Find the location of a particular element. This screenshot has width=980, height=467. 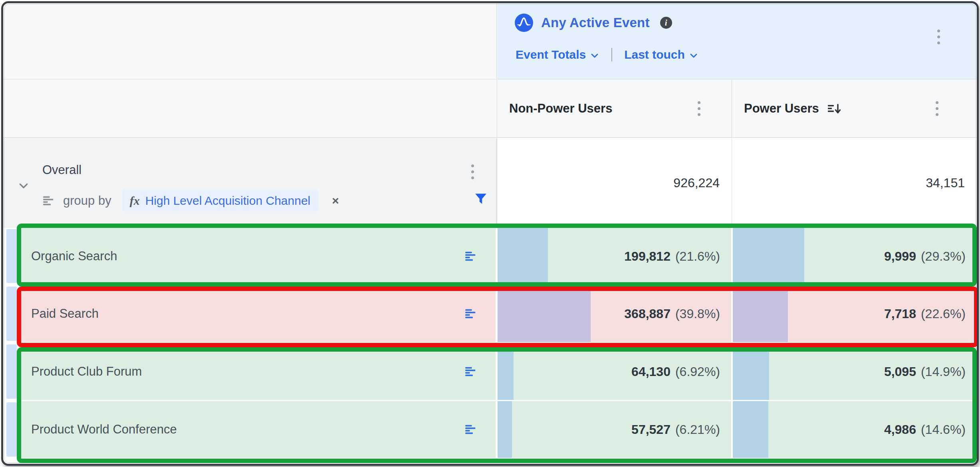

cell-value: 7,718 is located at coordinates (900, 314).